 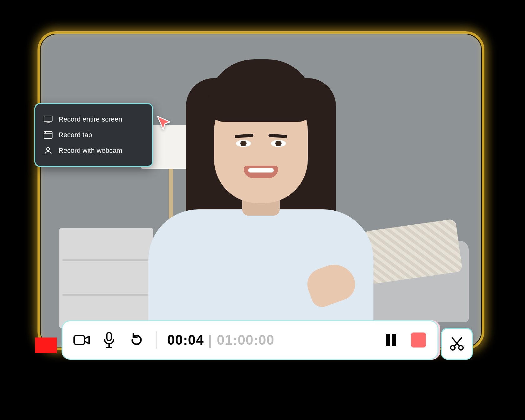 What do you see at coordinates (418, 340) in the screenshot?
I see `stop-button` at bounding box center [418, 340].